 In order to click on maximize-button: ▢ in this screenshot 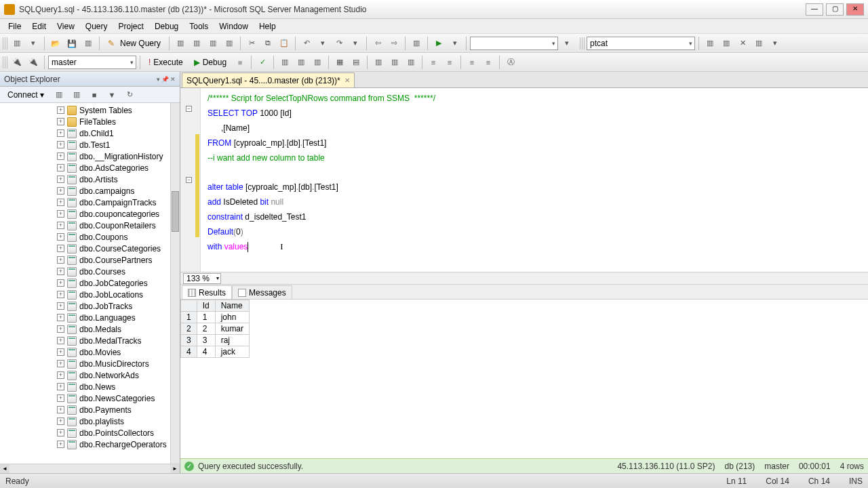, I will do `click(835, 9)`.